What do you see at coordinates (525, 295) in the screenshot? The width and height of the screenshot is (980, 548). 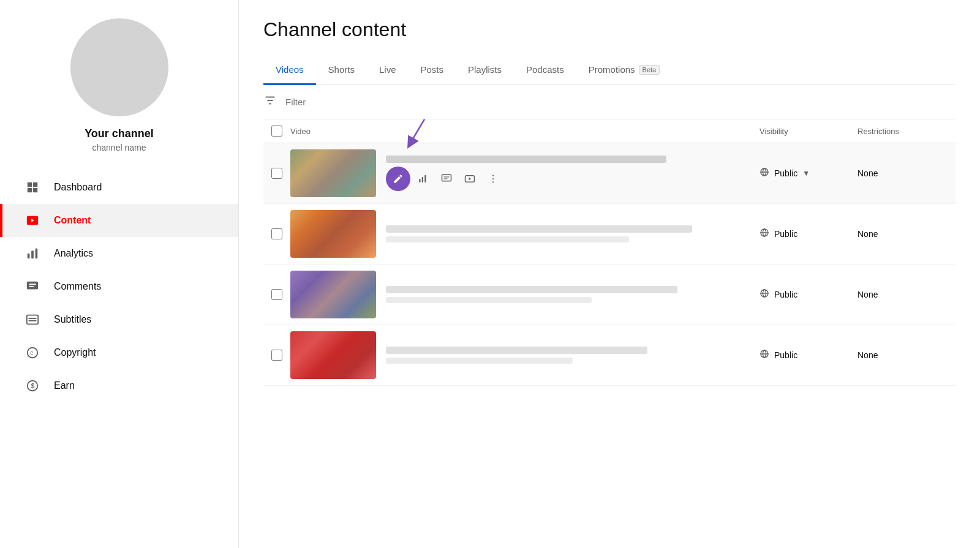 I see `row-3-video-cell` at bounding box center [525, 295].